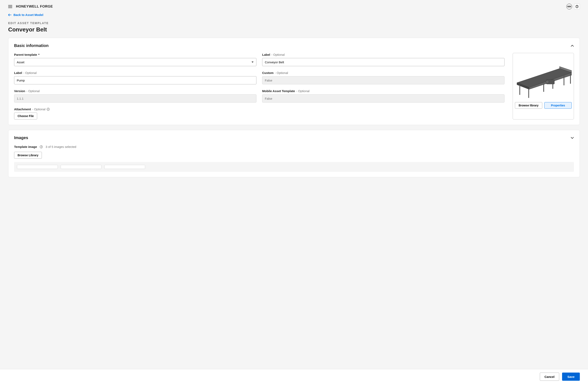  I want to click on version-label: Version - Optional, so click(135, 91).